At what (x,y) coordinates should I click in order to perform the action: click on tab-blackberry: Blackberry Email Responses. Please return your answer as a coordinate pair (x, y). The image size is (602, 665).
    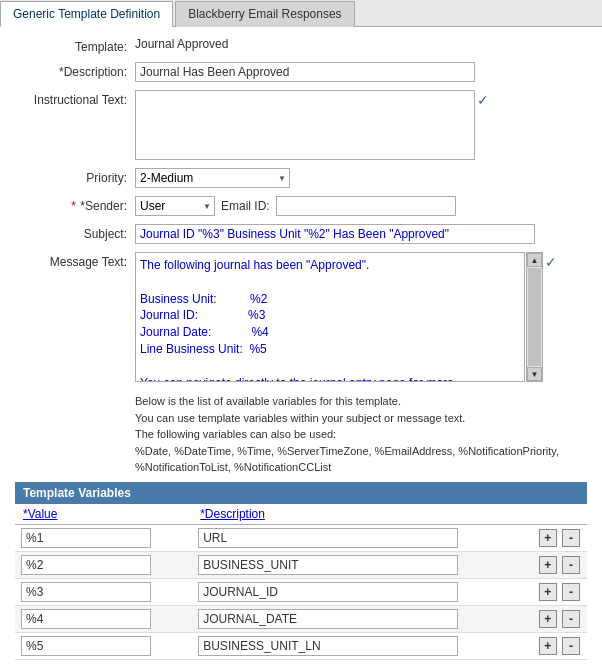
    Looking at the image, I should click on (264, 14).